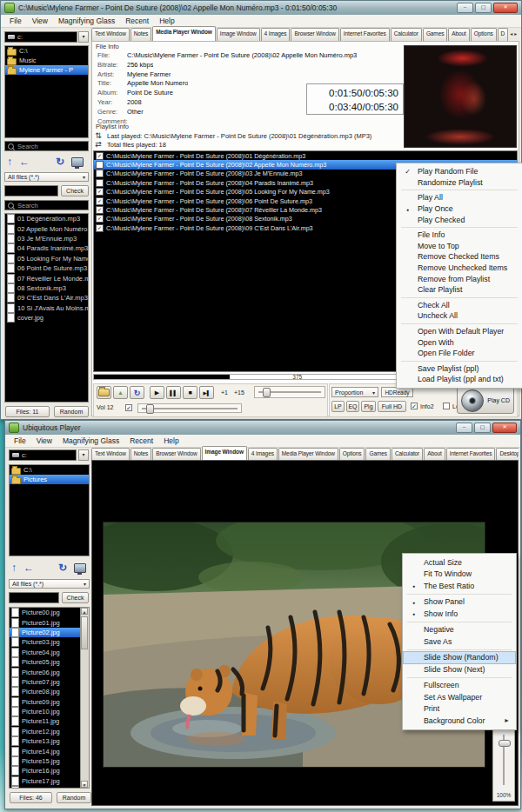 Image resolution: width=522 pixels, height=812 pixels. What do you see at coordinates (49, 682) in the screenshot?
I see `file-item-picture07-jpg: Picture07.jpg` at bounding box center [49, 682].